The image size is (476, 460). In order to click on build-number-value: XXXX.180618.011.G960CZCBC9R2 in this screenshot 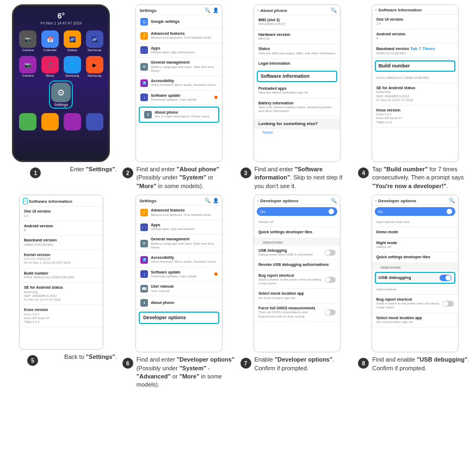, I will do `click(415, 78)`.